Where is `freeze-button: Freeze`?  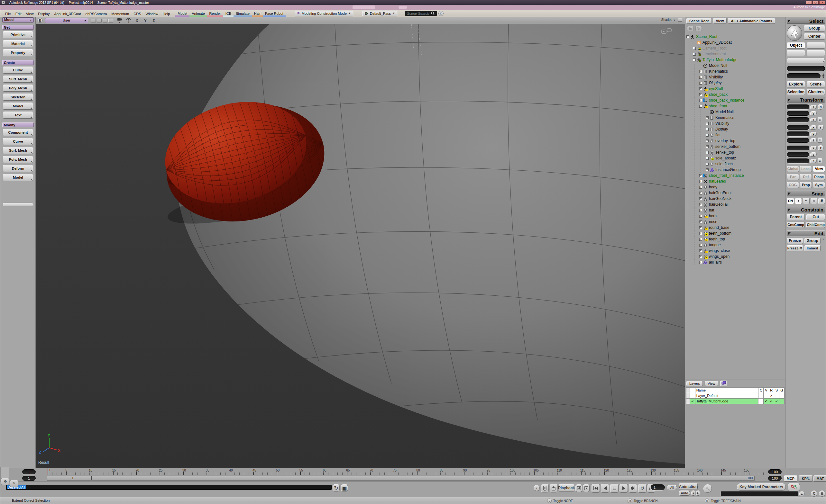 freeze-button: Freeze is located at coordinates (795, 241).